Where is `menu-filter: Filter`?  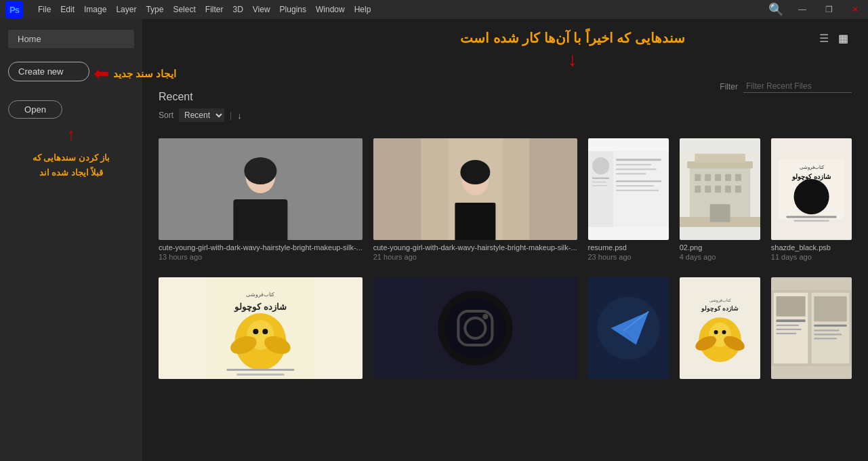
menu-filter: Filter is located at coordinates (214, 9).